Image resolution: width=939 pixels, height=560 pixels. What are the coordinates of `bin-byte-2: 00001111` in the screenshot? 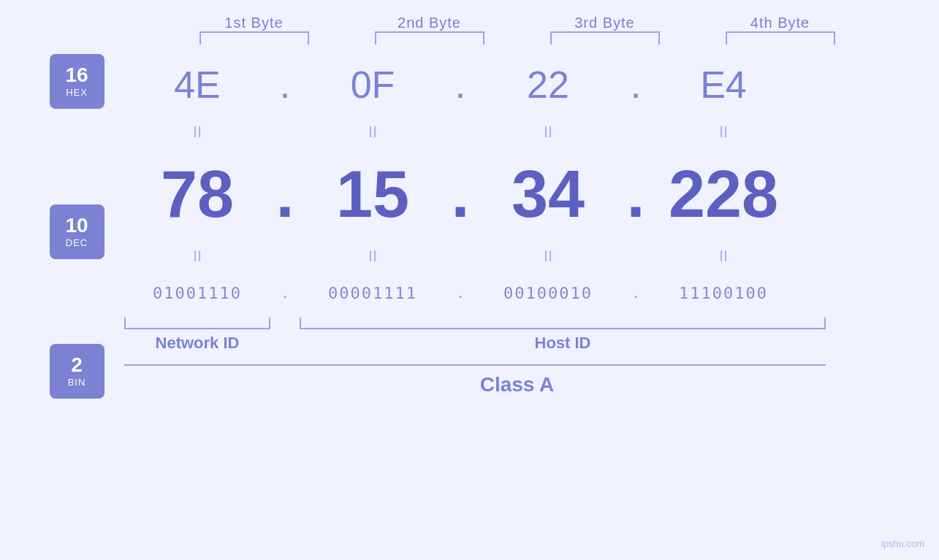 It's located at (373, 294).